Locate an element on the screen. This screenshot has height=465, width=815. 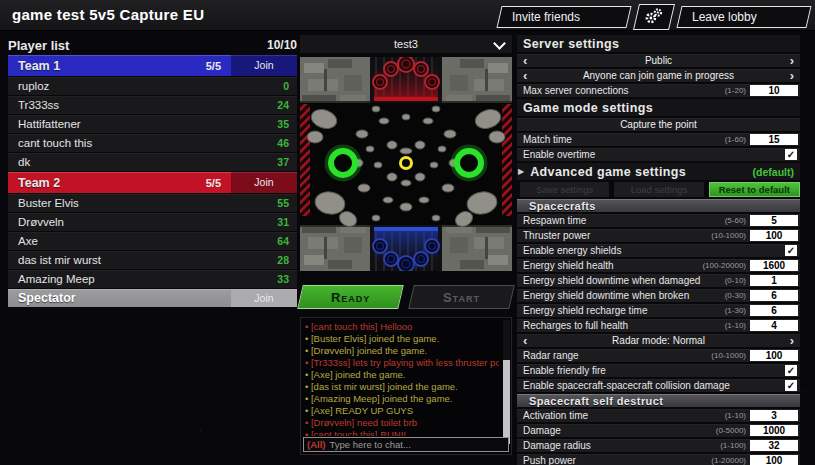
player-row: Hattifattener35 is located at coordinates (152, 124).